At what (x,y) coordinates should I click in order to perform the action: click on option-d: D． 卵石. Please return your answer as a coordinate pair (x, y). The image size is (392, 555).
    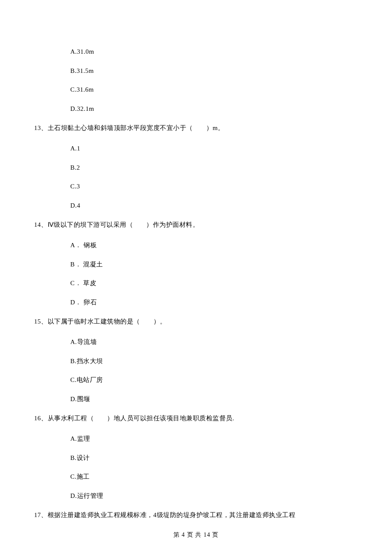
    Looking at the image, I should click on (214, 303).